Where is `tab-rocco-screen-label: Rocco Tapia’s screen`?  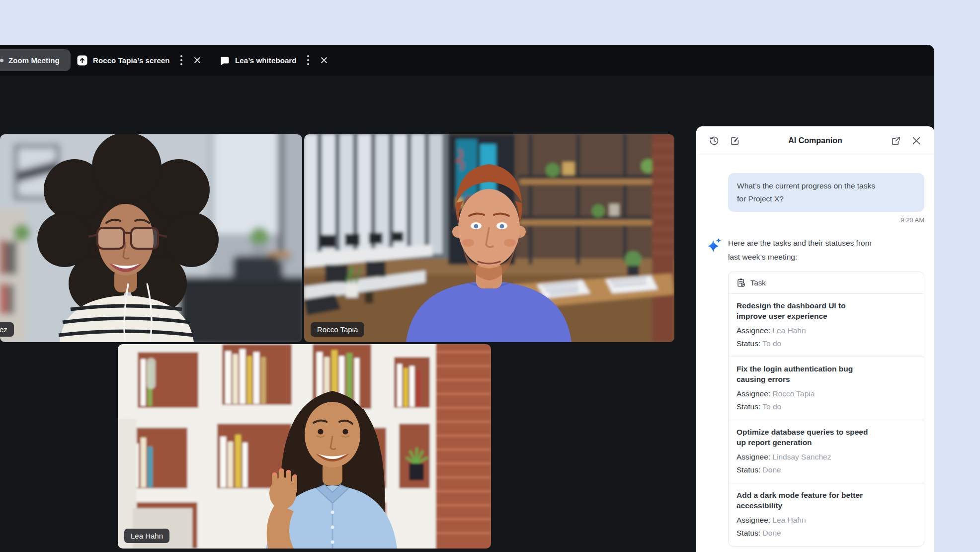 tab-rocco-screen-label: Rocco Tapia’s screen is located at coordinates (131, 61).